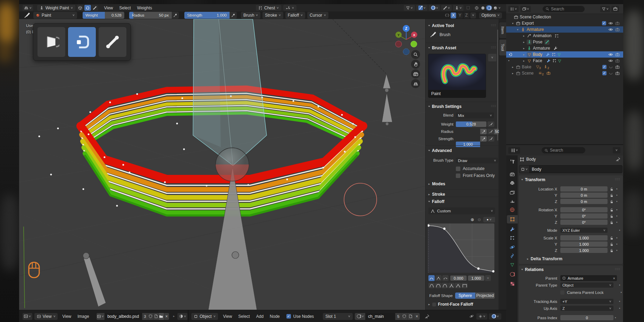 Image resolution: width=644 pixels, height=322 pixels. Describe the element at coordinates (533, 180) in the screenshot. I see `transform-panel-header: ▾Transform` at that location.